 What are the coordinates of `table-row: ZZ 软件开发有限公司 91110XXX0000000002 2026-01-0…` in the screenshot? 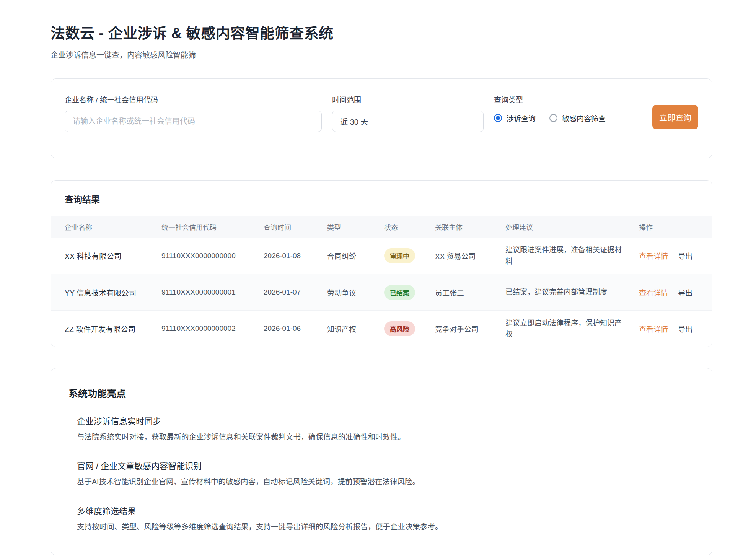 It's located at (381, 328).